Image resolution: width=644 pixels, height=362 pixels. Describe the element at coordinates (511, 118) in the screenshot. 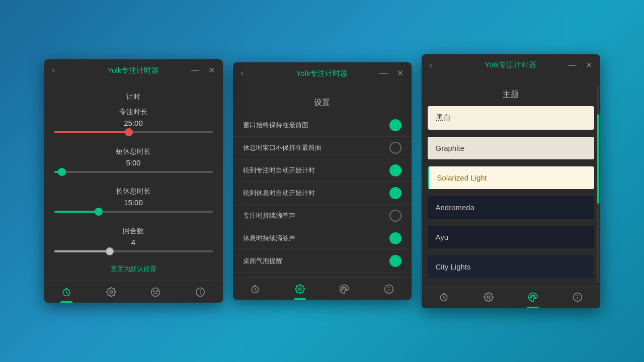

I see `theme-item-0: 黑白` at that location.